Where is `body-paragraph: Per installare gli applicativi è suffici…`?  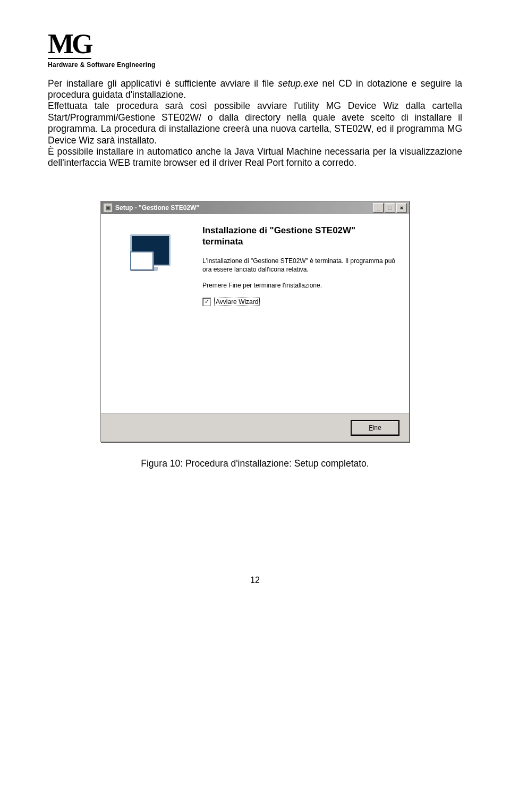 body-paragraph: Per installare gli applicativi è suffici… is located at coordinates (255, 123).